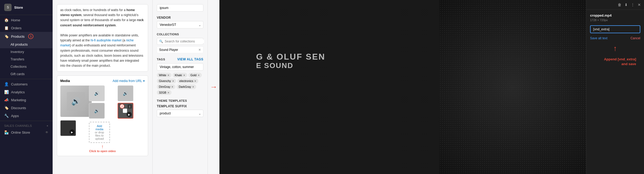  What do you see at coordinates (16, 28) in the screenshot?
I see `sidebar-label-orders: Orders` at bounding box center [16, 28].